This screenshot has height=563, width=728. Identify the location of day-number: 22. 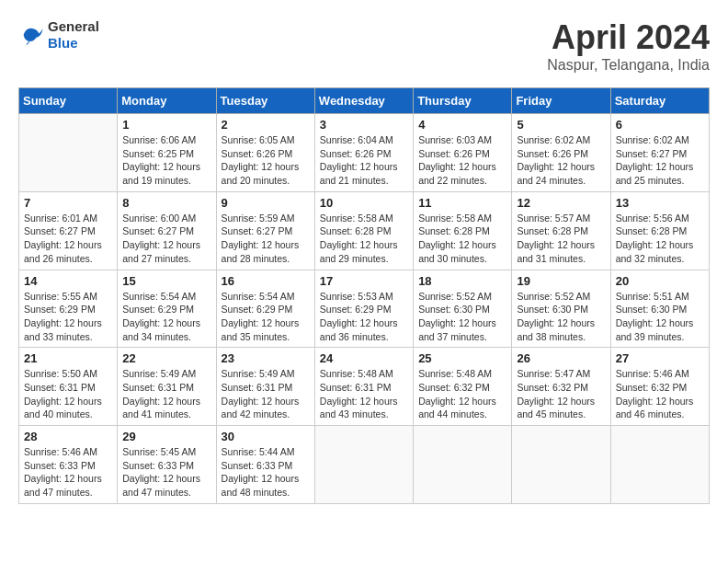
(166, 359).